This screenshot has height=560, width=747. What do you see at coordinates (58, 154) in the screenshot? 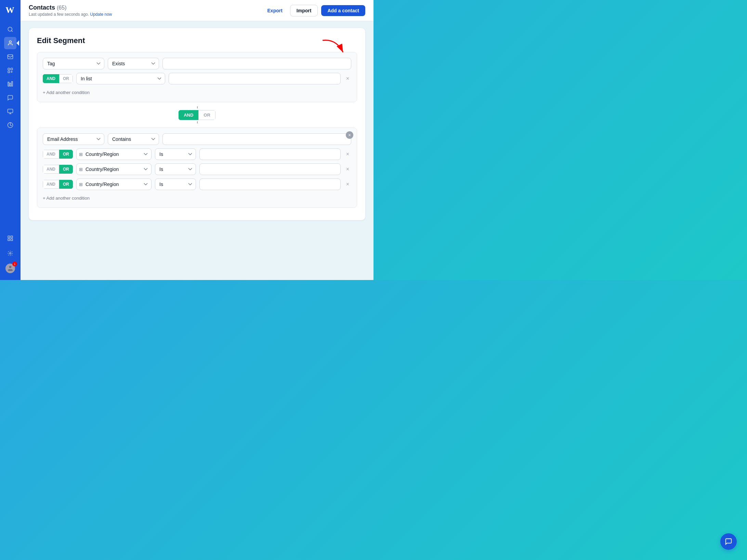
I see `logic-btn-group-2: AND OR` at bounding box center [58, 154].